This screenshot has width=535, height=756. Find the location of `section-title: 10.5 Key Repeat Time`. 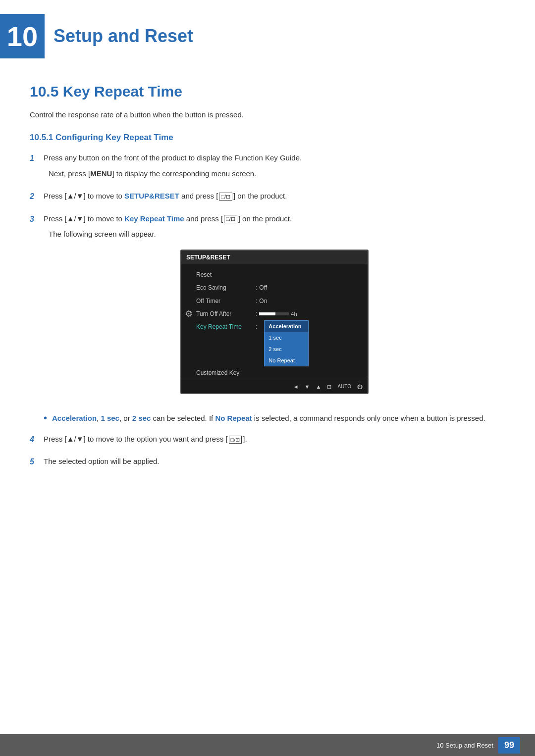

section-title: 10.5 Key Repeat Time is located at coordinates (268, 92).